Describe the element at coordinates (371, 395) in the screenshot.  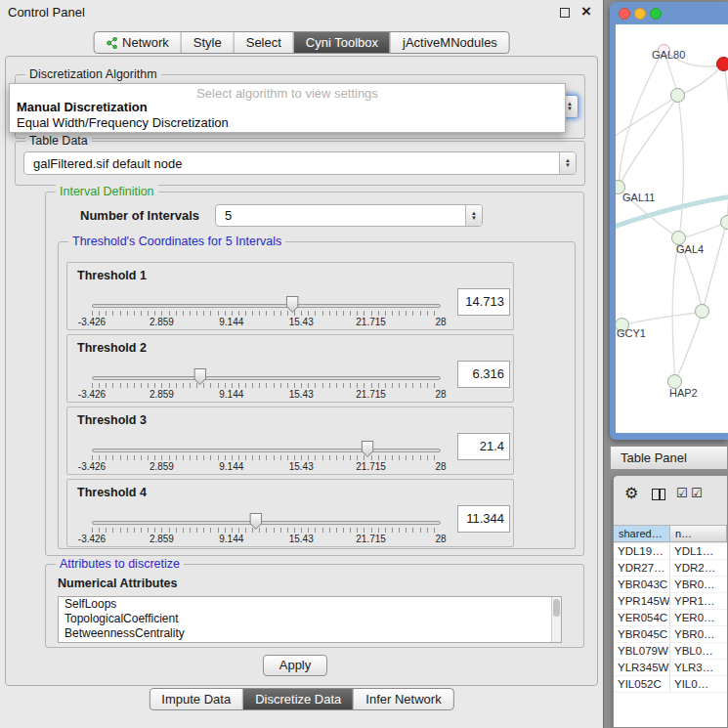
I see `scale-tick-label: 21.715` at that location.